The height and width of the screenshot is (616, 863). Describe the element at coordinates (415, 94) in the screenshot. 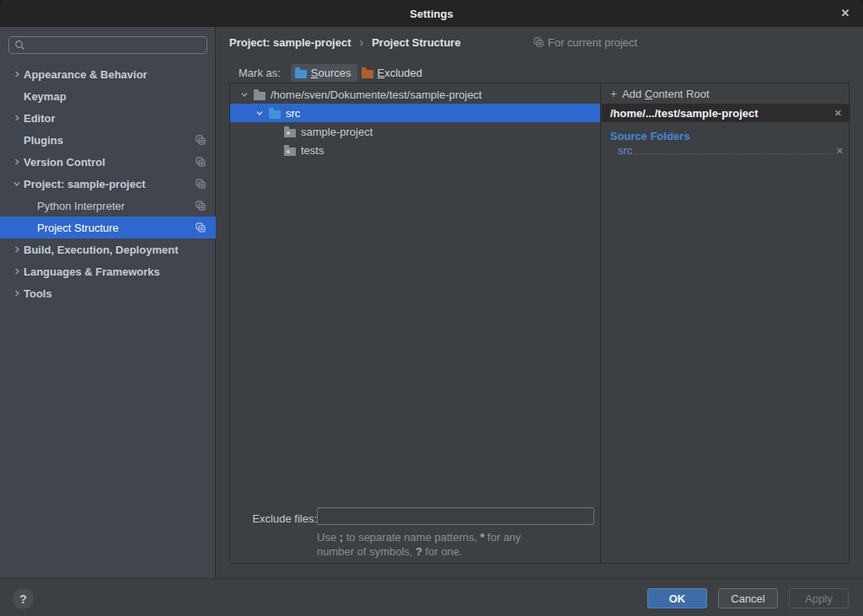

I see `tree-row-root: /home/sven/Dokumente/test/sample-project` at that location.